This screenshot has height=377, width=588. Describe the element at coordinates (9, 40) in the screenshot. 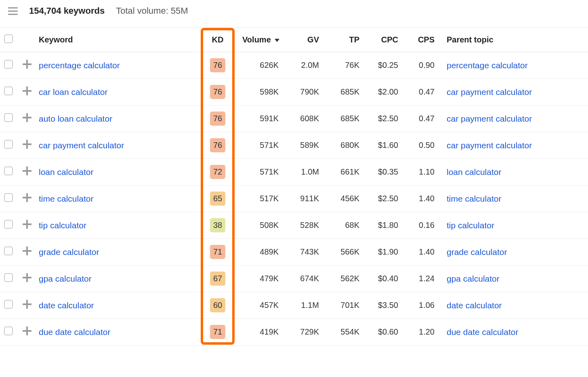

I see `col-select-all` at that location.